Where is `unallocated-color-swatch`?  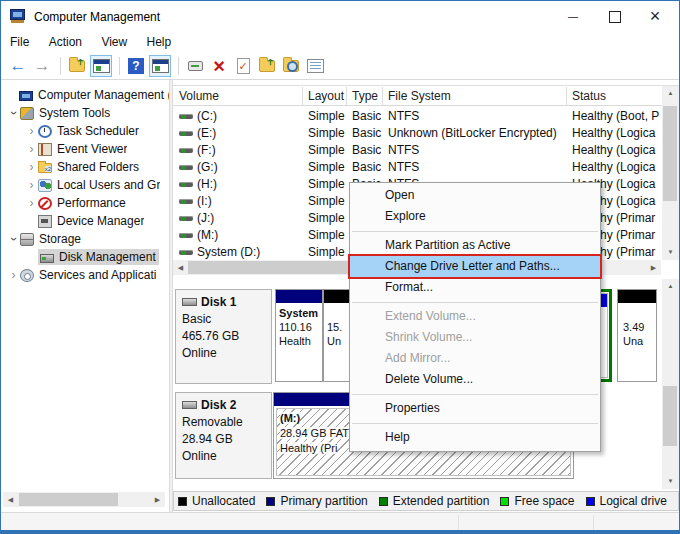 unallocated-color-swatch is located at coordinates (182, 502).